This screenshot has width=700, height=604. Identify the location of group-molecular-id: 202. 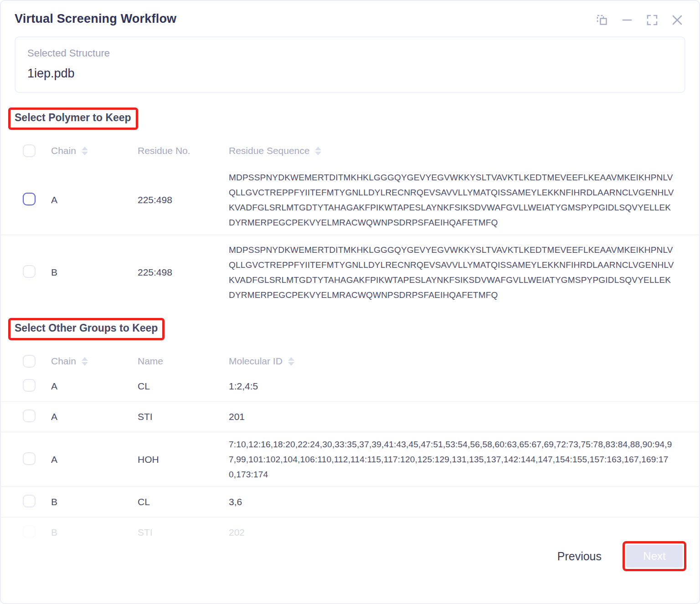
(451, 532).